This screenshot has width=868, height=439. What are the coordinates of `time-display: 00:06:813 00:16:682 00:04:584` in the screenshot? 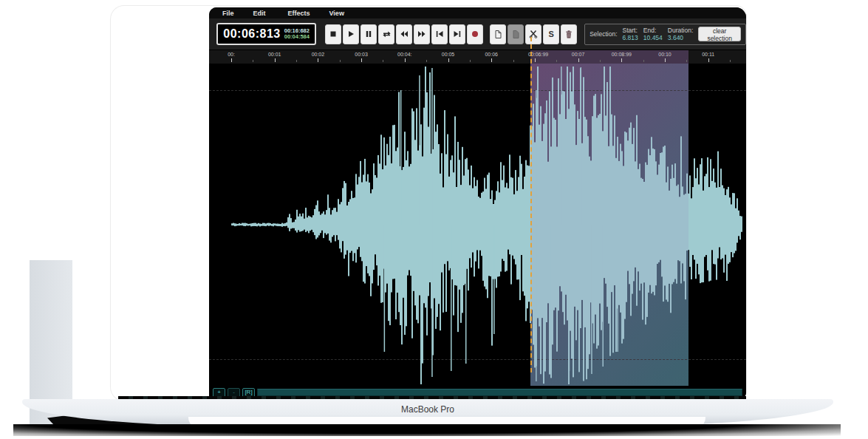 It's located at (266, 34).